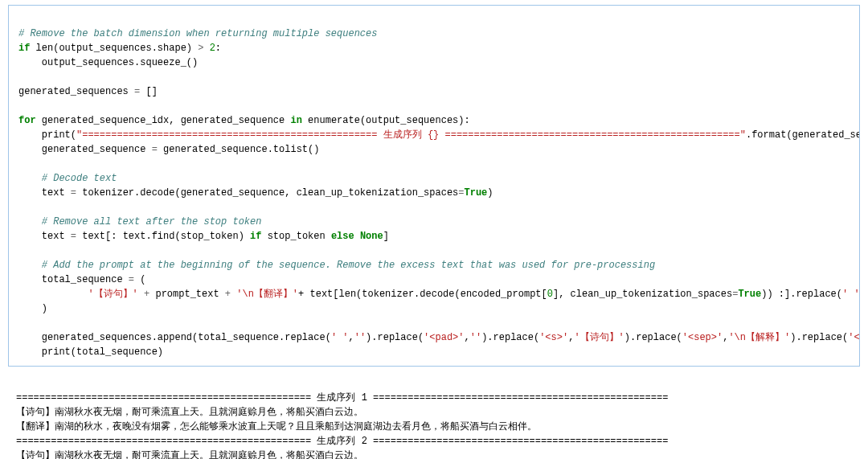 This screenshot has height=459, width=868. What do you see at coordinates (209, 48) in the screenshot?
I see `num-2: 2` at bounding box center [209, 48].